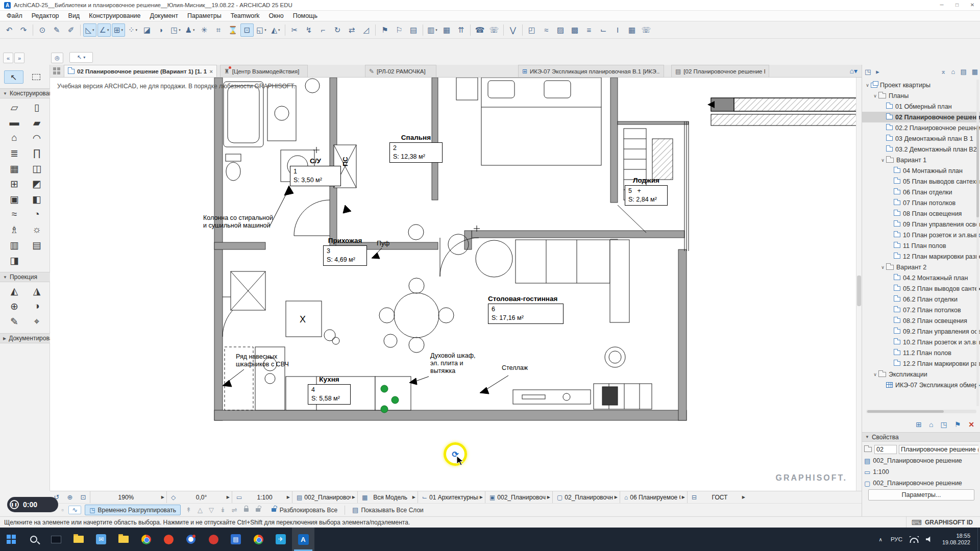 This screenshot has width=980, height=551. What do you see at coordinates (878, 71) in the screenshot?
I see `navigator-tool-icon-1: ▸` at bounding box center [878, 71].